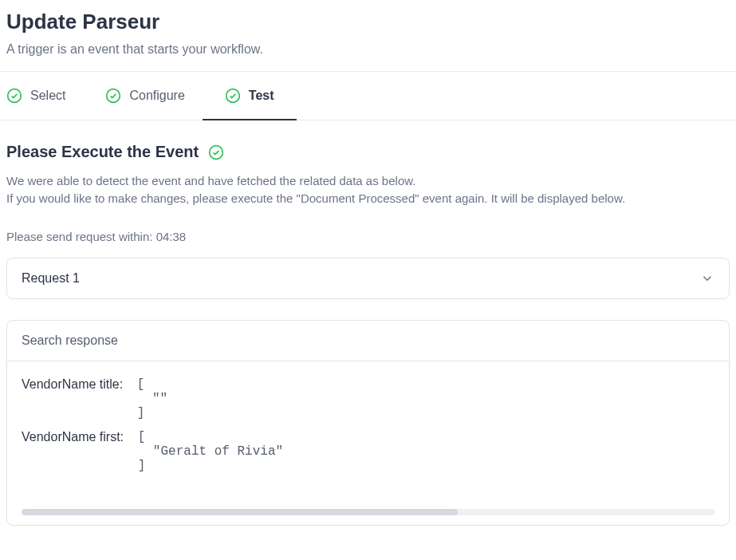 The image size is (736, 560). Describe the element at coordinates (368, 181) in the screenshot. I see `section-description-line1: We were able to detect the event and hav…` at that location.